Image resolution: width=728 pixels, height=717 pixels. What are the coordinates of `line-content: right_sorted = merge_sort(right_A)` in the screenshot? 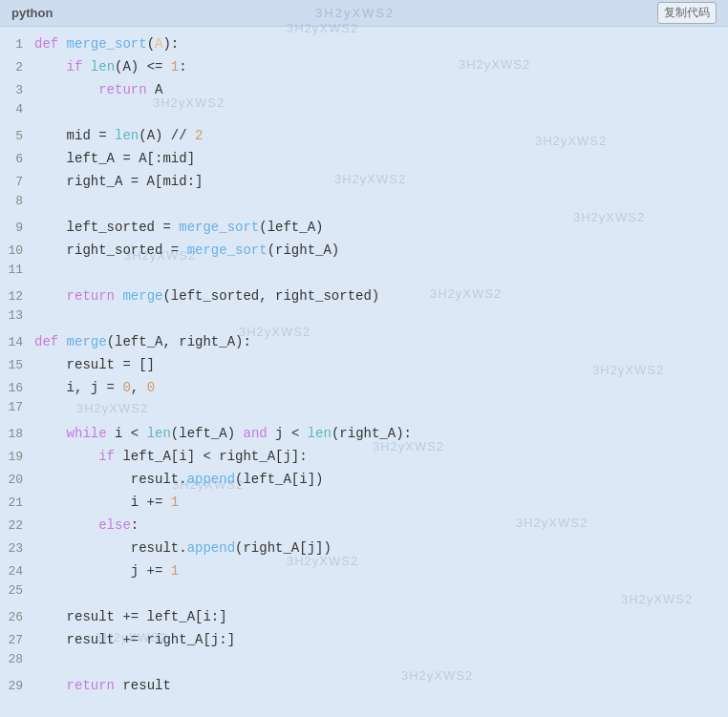 It's located at (381, 250).